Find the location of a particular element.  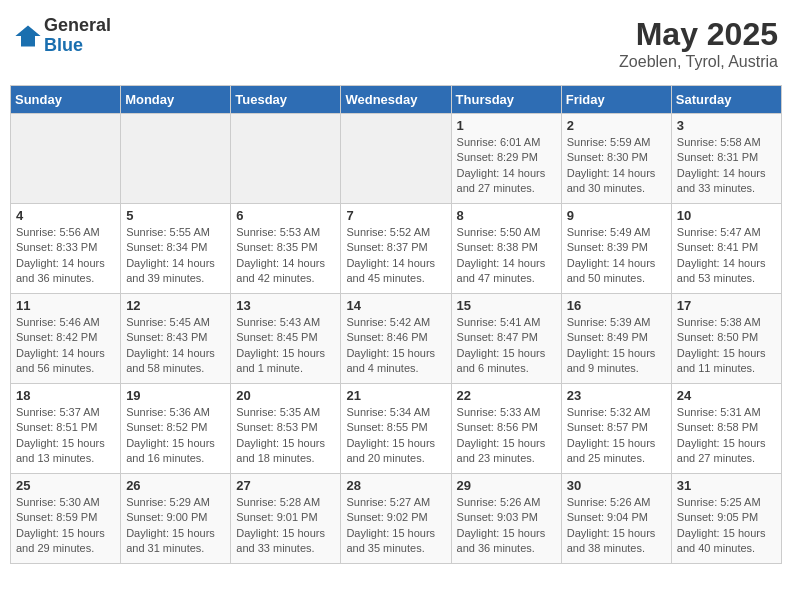

day-info: Sunrise: 5:30 AM Sunset: 8:59 PM Dayligh… is located at coordinates (66, 526).